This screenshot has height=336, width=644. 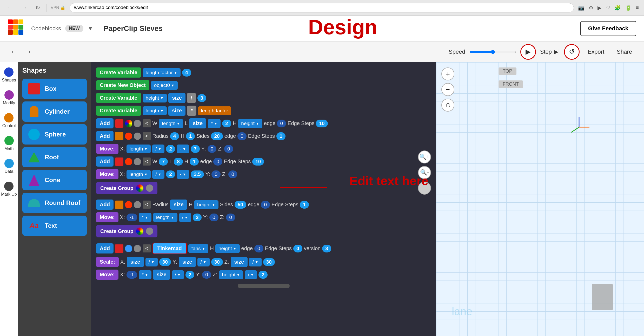 I want to click on shape-item-cylinder: Cylinder, so click(x=55, y=112).